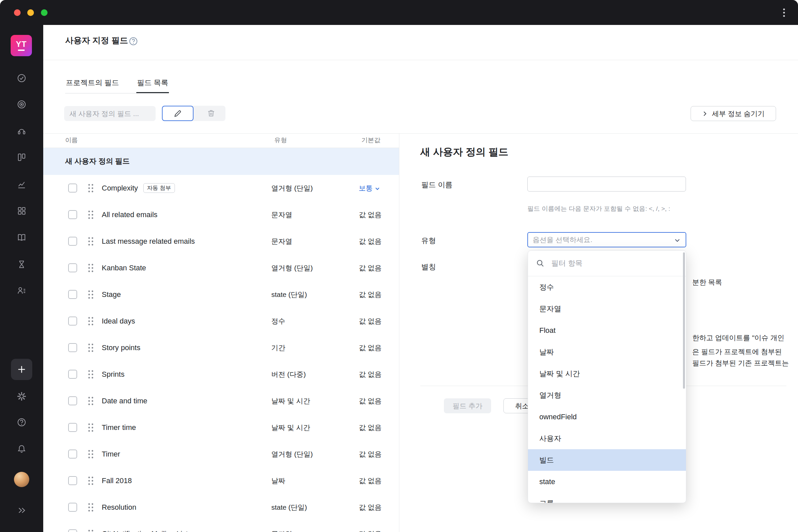 The image size is (798, 532). Describe the element at coordinates (607, 287) in the screenshot. I see `type-option: 정수` at that location.